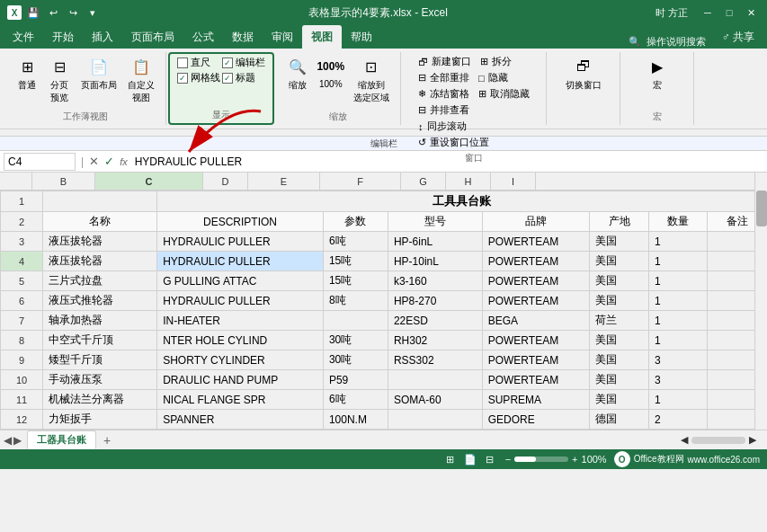 This screenshot has height=532, width=767. What do you see at coordinates (355, 400) in the screenshot?
I see `cell-d11: 6吨` at bounding box center [355, 400].